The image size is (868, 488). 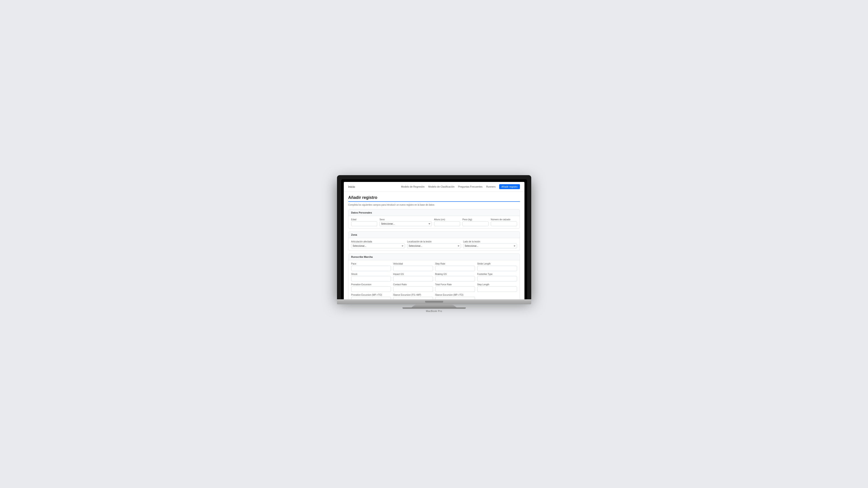 I want to click on section-zona: Zona Articulación afectada Seleccionar..…, so click(x=434, y=241).